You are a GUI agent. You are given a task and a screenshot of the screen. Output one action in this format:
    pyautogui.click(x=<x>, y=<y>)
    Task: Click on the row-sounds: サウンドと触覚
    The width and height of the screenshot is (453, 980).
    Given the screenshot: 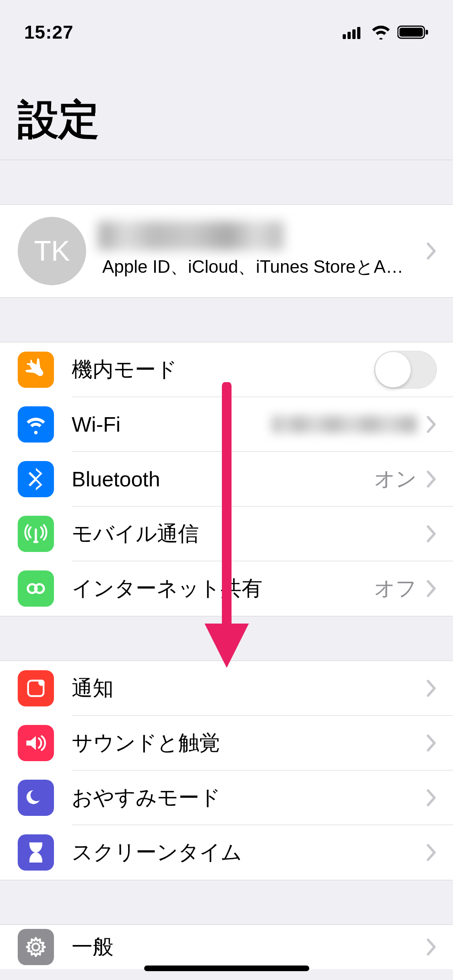 What is the action you would take?
    pyautogui.click(x=226, y=743)
    